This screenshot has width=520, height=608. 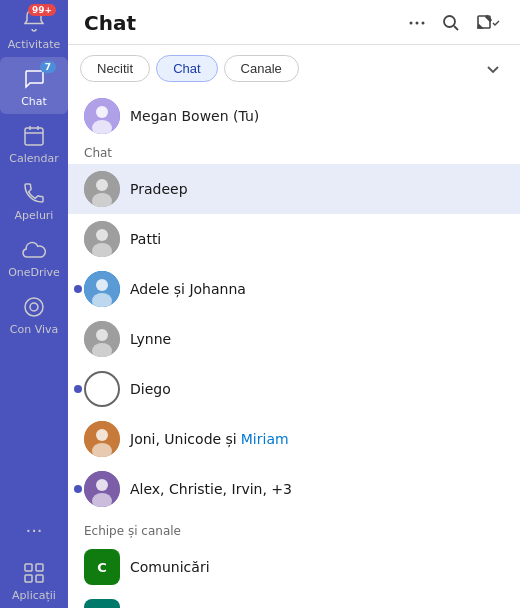 What do you see at coordinates (34, 200) in the screenshot?
I see `sidebar-item-apeluri: Apeluri` at bounding box center [34, 200].